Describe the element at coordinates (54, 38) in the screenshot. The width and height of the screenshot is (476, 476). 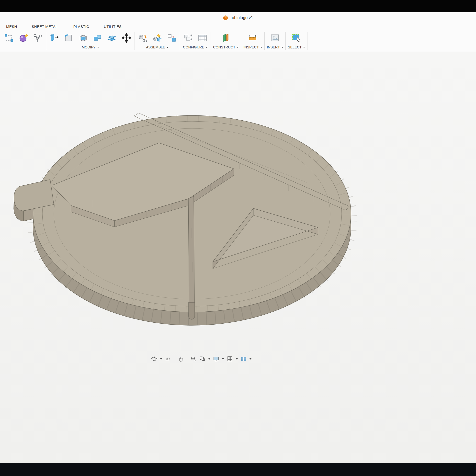
I see `press-pull-button` at that location.